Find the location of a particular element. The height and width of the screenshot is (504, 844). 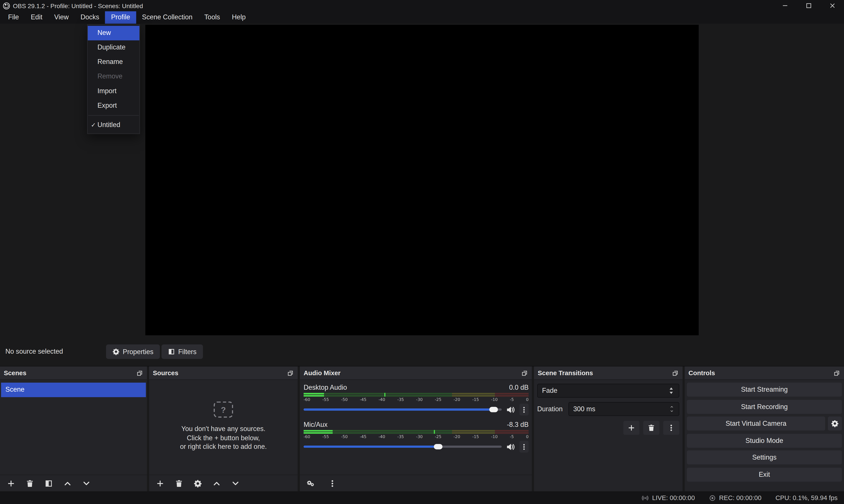

transition-select: Fade is located at coordinates (608, 391).